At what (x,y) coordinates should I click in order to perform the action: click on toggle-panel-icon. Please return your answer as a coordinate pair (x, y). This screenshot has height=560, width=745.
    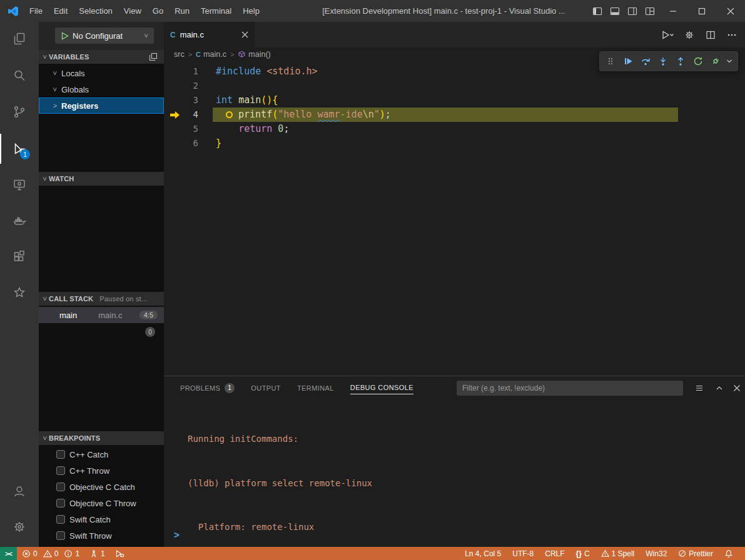
    Looking at the image, I should click on (615, 11).